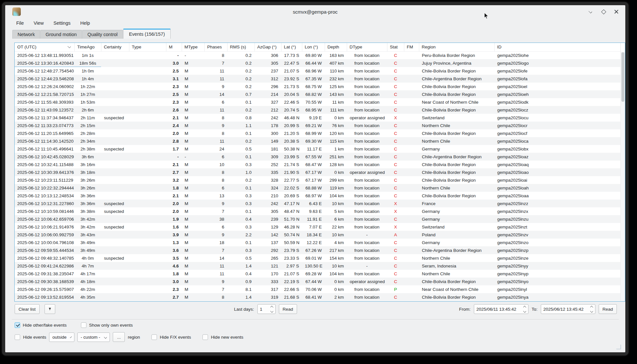 The image size is (637, 364). What do you see at coordinates (591, 12) in the screenshot?
I see `minimize-icon` at bounding box center [591, 12].